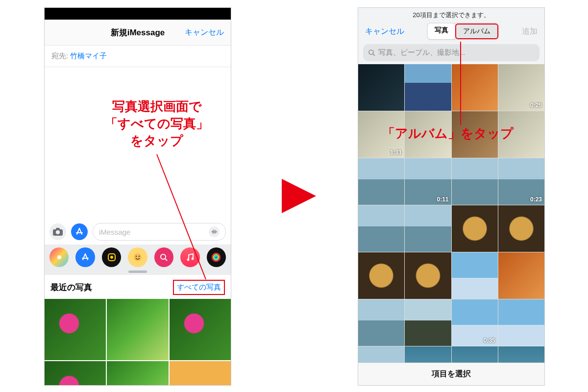 This screenshot has height=392, width=588. I want to click on stickers-app-icon, so click(137, 257).